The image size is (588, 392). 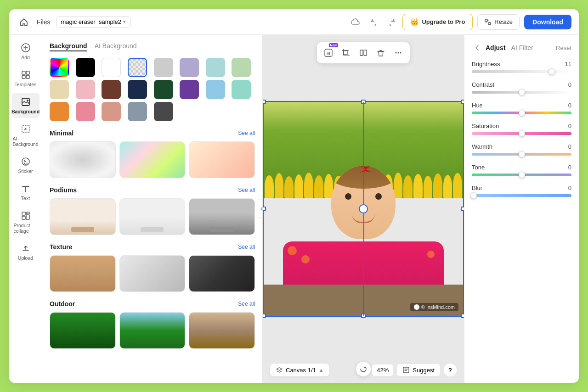 What do you see at coordinates (522, 126) in the screenshot?
I see `saturation-label-row: Saturation 0` at bounding box center [522, 126].